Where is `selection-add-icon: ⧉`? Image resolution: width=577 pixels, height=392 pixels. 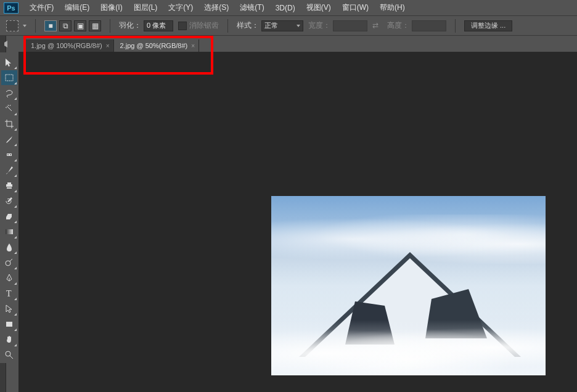
selection-add-icon: ⧉ is located at coordinates (65, 26).